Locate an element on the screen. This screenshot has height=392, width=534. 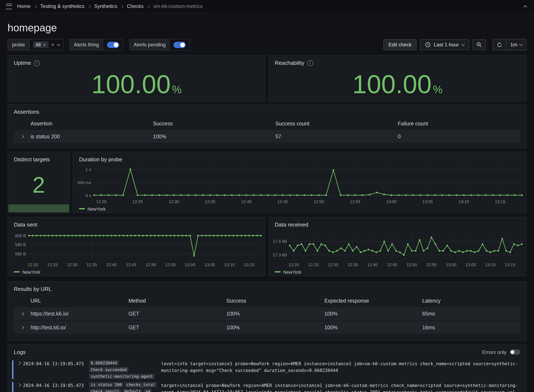
data-sent-panel-title: Data sent is located at coordinates (137, 224).